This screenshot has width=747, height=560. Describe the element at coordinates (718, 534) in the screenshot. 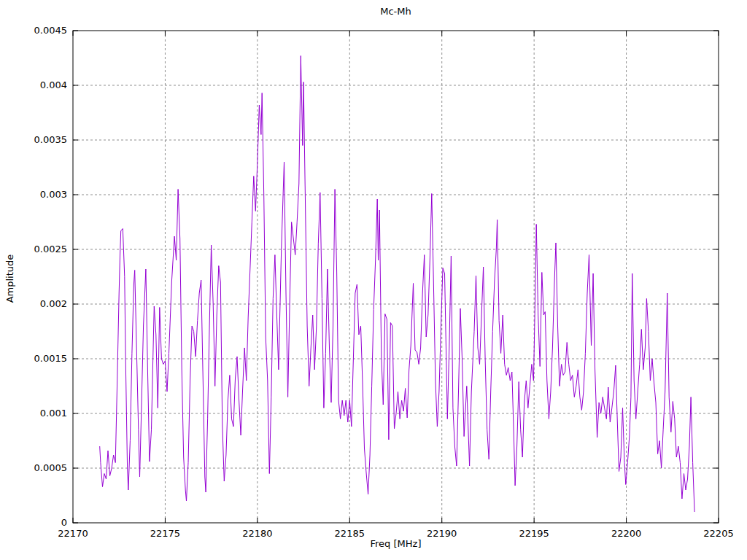

I see `x-tick-label: 22205` at that location.